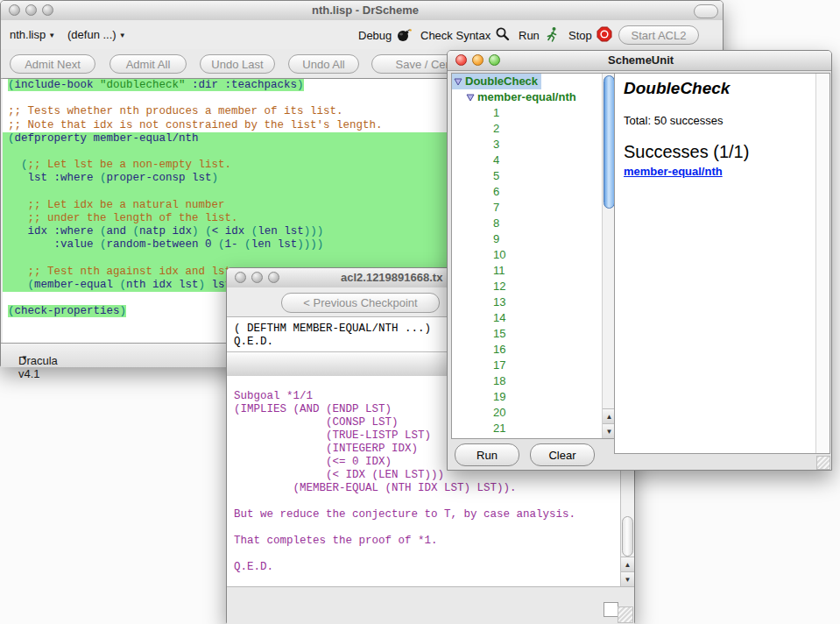 This screenshot has width=840, height=624. I want to click on defun-dropdown: (defun ...)▼, so click(96, 35).